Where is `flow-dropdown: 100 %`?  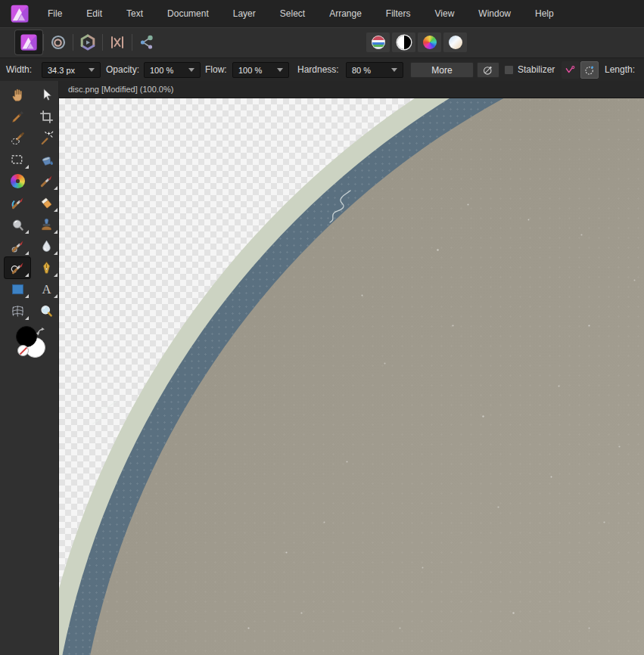
flow-dropdown: 100 % is located at coordinates (260, 70).